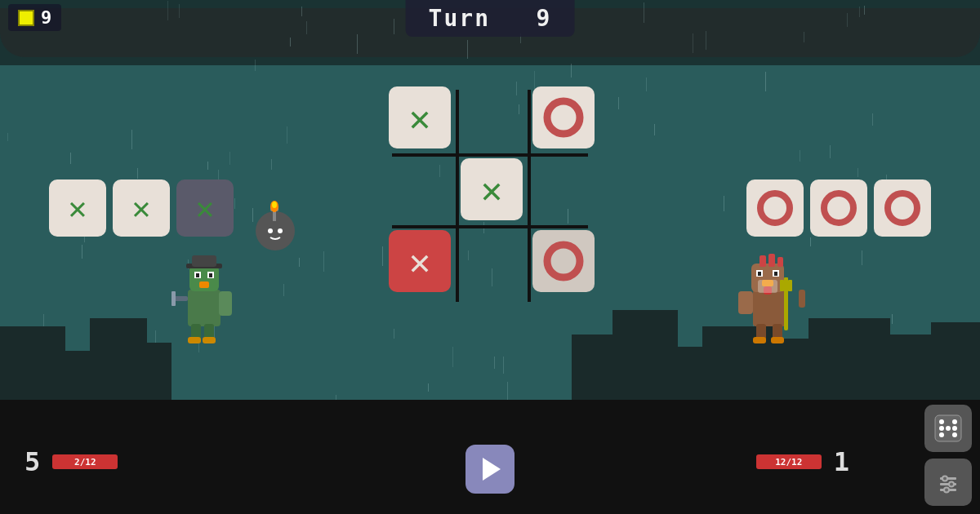 This screenshot has height=514, width=980. What do you see at coordinates (490, 155) in the screenshot?
I see `grid-line-h1` at bounding box center [490, 155].